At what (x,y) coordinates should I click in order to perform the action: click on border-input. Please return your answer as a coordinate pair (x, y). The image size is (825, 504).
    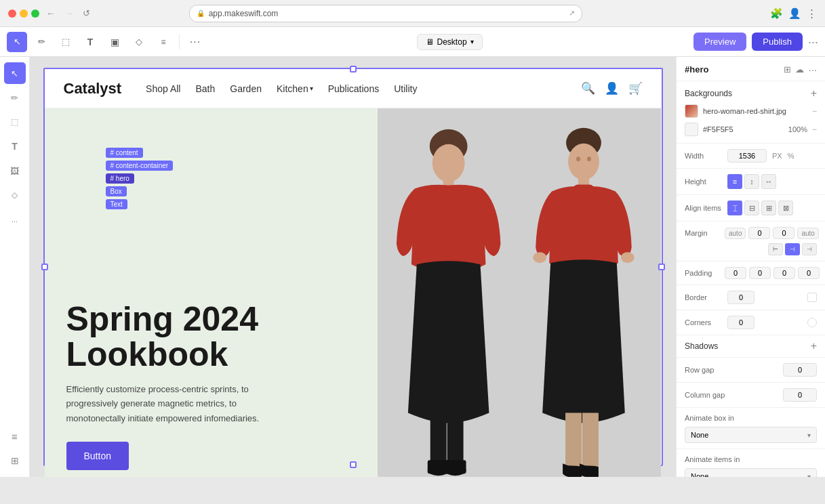
    Looking at the image, I should click on (741, 297).